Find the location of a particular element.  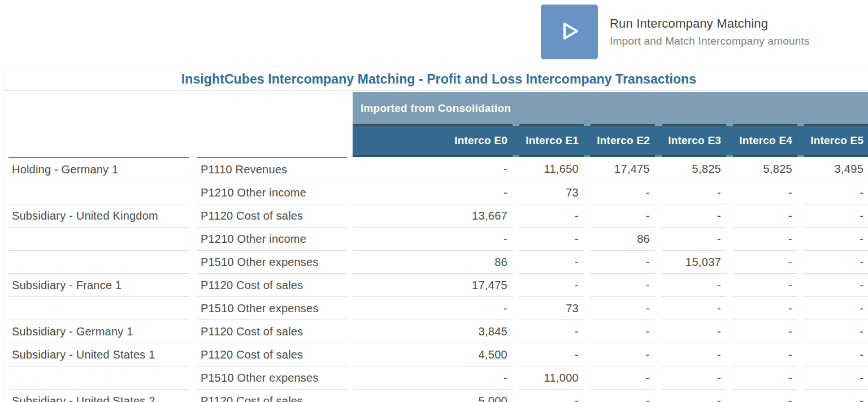

entity-cell: Subsidiary - United States 1 is located at coordinates (99, 355).